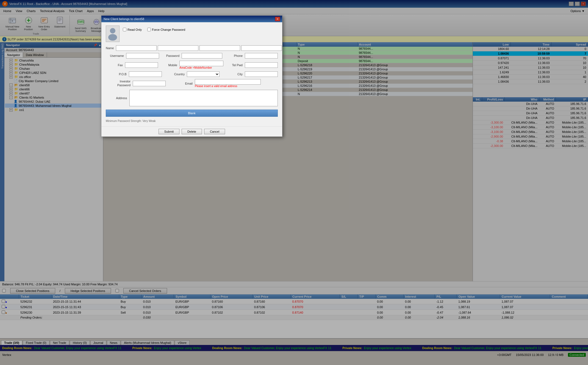 This screenshot has height=365, width=588. What do you see at coordinates (192, 84) in the screenshot?
I see `client-form: Name Username Password Phone` at bounding box center [192, 84].